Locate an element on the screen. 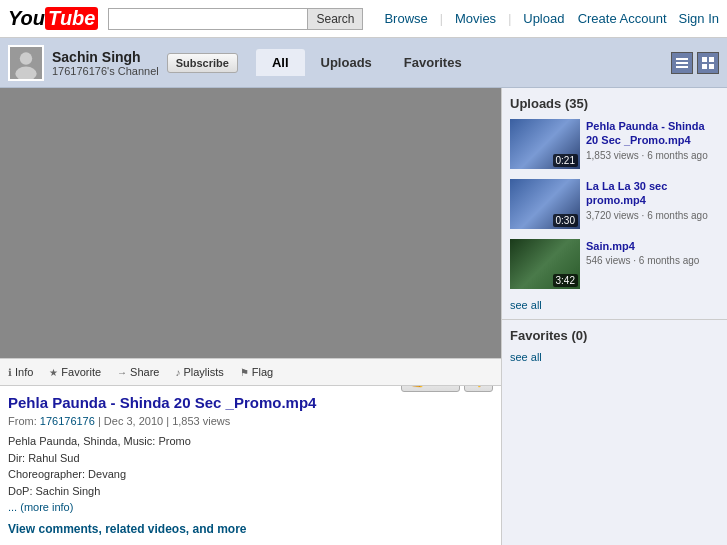  uploads-section: Uploads (35) 0:21 Pehla Paunda - Shinda … is located at coordinates (614, 204).